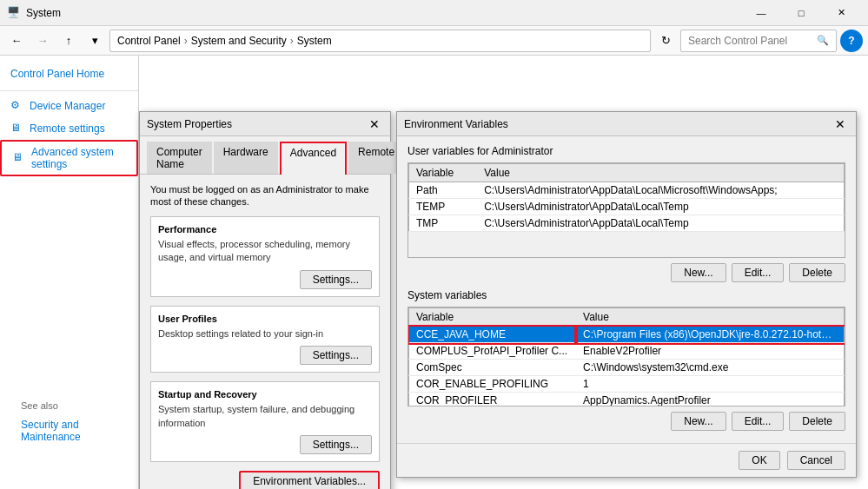 The width and height of the screenshot is (868, 489). What do you see at coordinates (660, 191) in the screenshot?
I see `user-value-cell: C:\Users\Administrator\AppData\Local\Mic…` at bounding box center [660, 191].